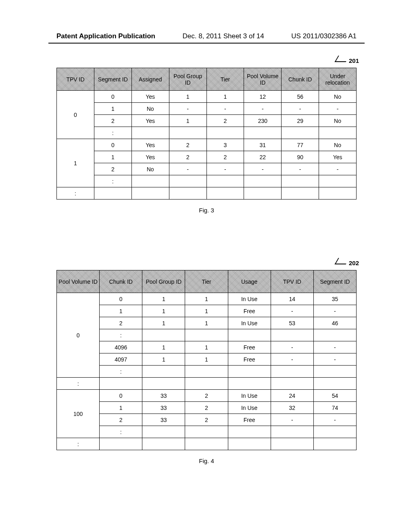 This screenshot has width=413, height=532. Describe the element at coordinates (206, 121) in the screenshot. I see `table-row: 2Yes1223029No` at that location.